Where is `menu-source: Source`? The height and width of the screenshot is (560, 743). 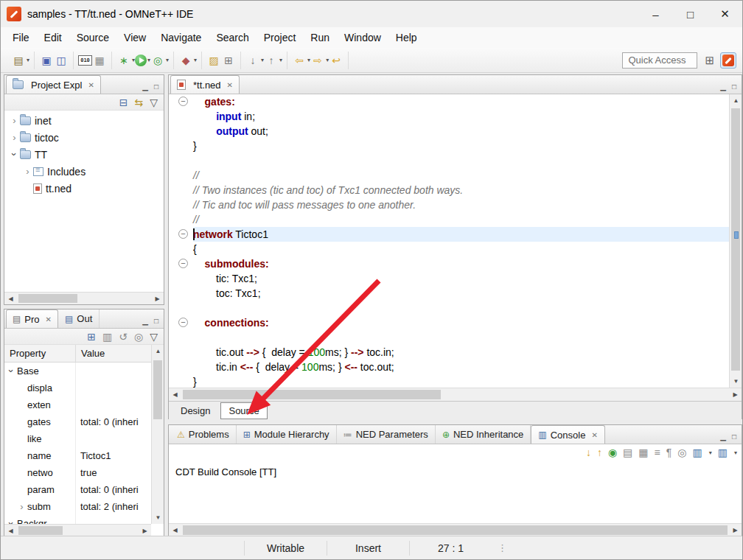
menu-source: Source is located at coordinates (93, 38).